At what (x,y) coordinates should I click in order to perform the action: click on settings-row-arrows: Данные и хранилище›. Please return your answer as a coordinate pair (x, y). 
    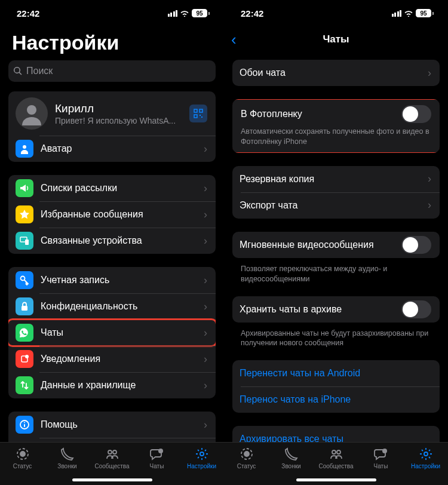
    Looking at the image, I should click on (112, 385).